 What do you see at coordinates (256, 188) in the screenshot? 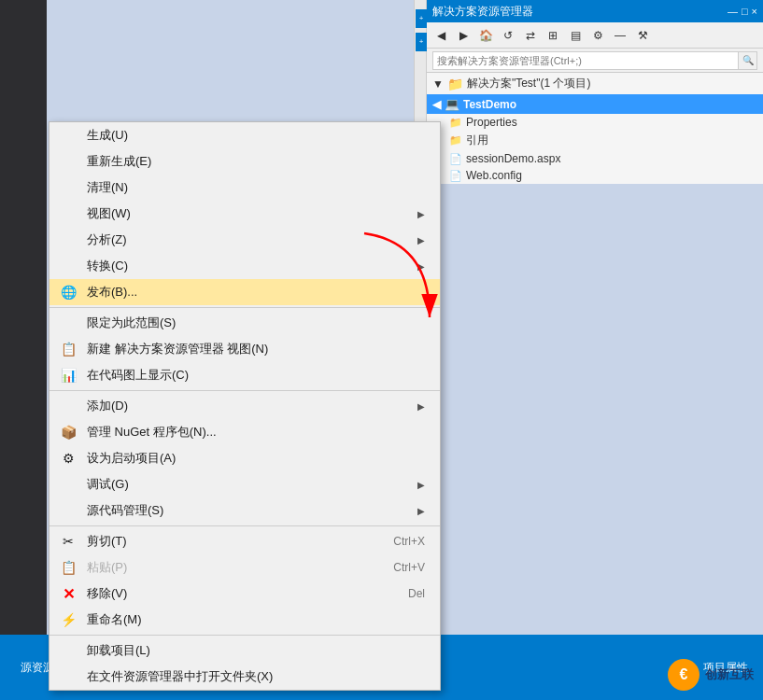
I see `menu-item-clean-label: 清理(N)` at bounding box center [256, 188].